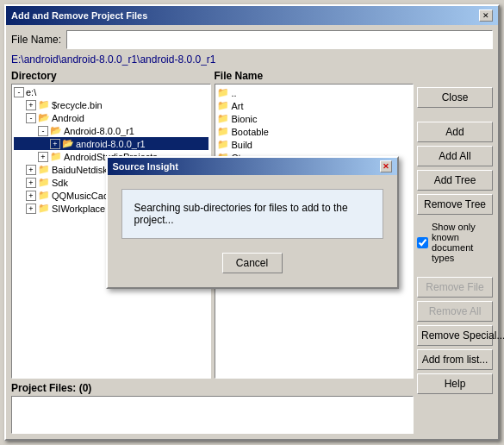 Image resolution: width=504 pixels, height=445 pixels. I want to click on dialog-buttons: Cancel, so click(252, 263).